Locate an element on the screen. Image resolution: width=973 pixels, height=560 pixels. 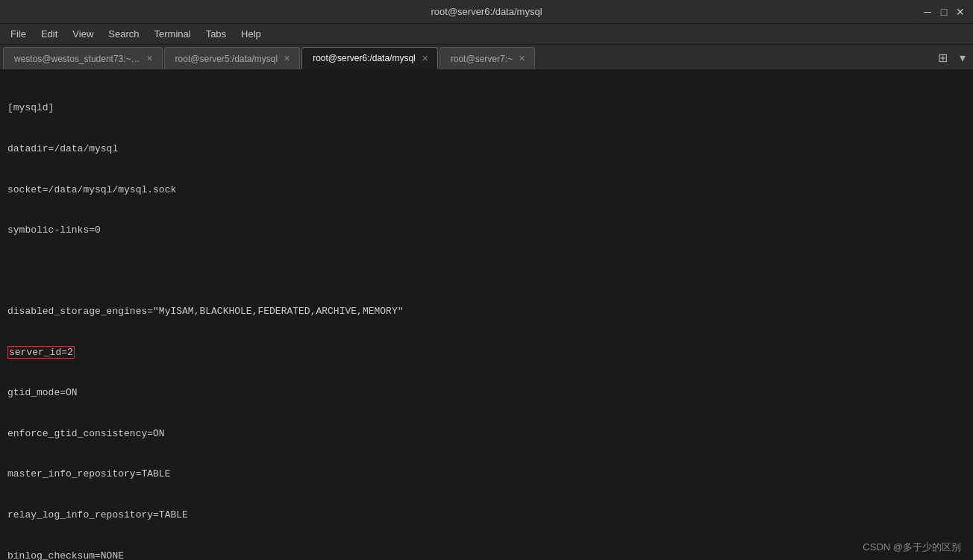
terminal-line: datadir=/data/mysql is located at coordinates (486, 149).